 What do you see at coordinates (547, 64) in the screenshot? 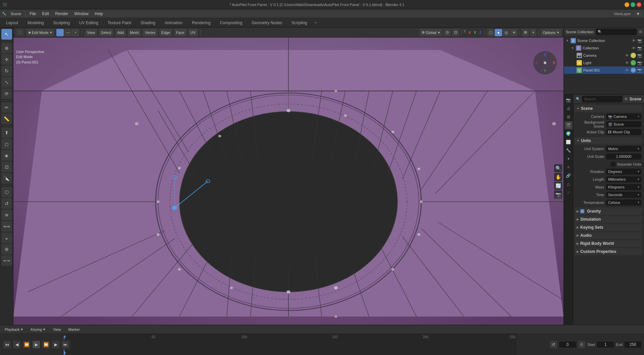
I see `gizmo-widget: Z Y X ·X` at bounding box center [547, 64].